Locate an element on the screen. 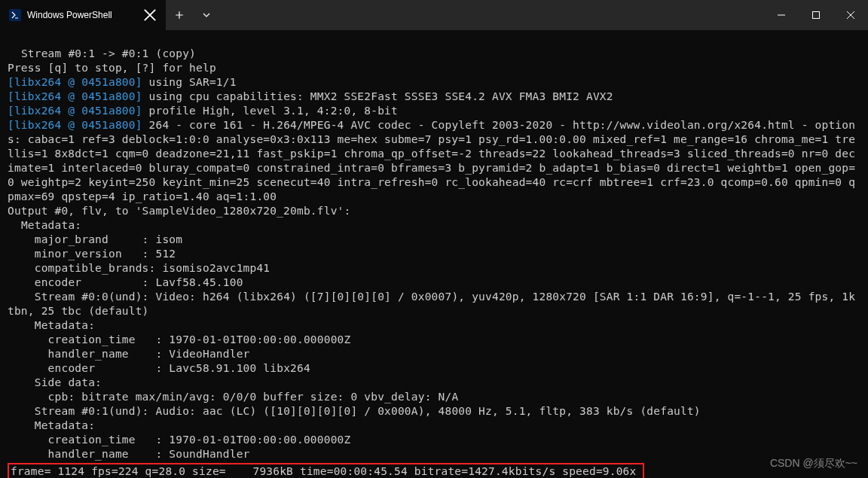 The height and width of the screenshot is (478, 868). output-line: Output #0, flv, to 'SampleVideo_1280x720… is located at coordinates (179, 211).